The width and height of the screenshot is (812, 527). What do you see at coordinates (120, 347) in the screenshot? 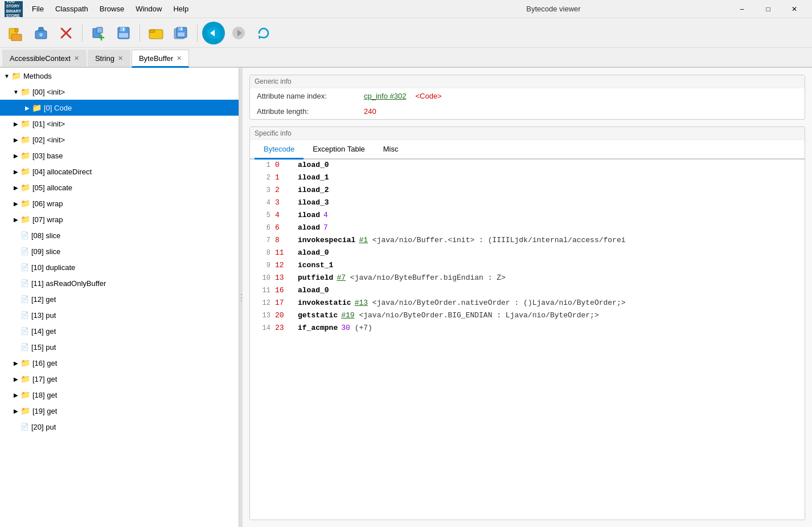
I see `tree-item-15-put: 📄 [15] put` at bounding box center [120, 347].